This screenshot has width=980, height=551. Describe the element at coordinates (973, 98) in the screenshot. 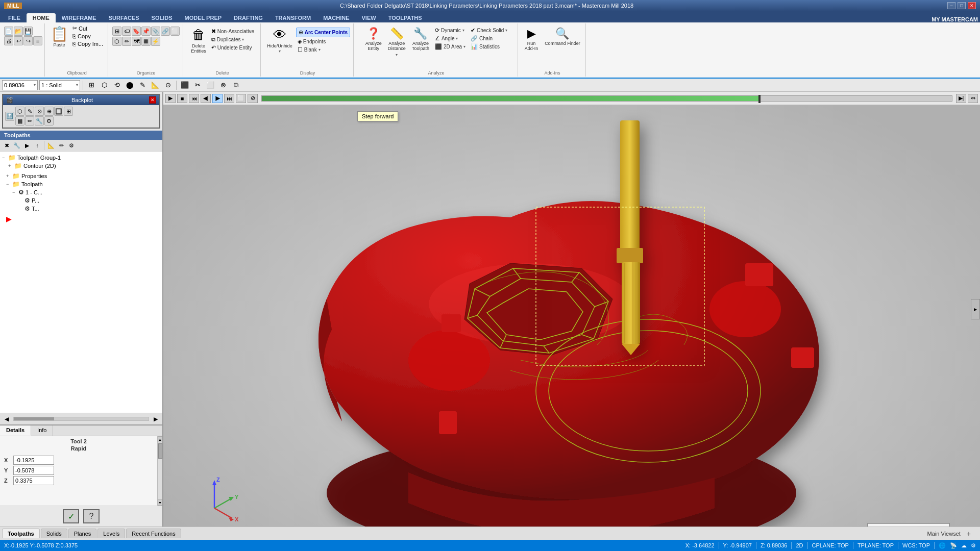

I see `expand-button: ⇔` at that location.